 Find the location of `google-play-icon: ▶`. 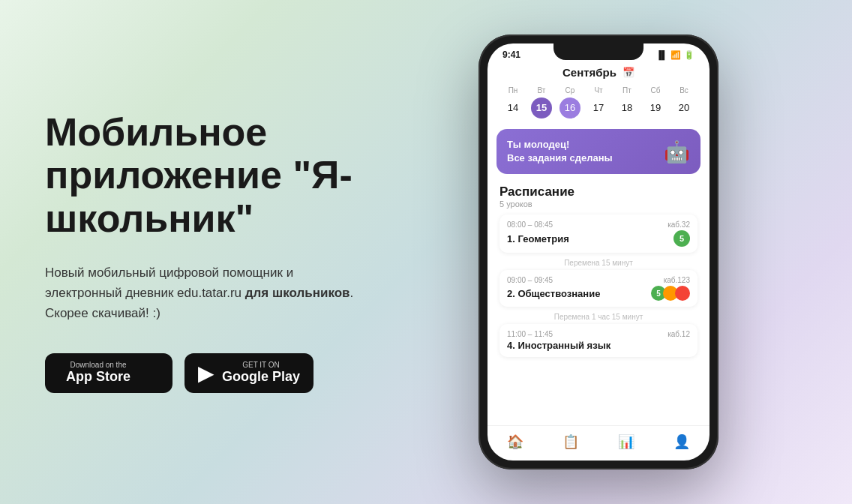

google-play-icon: ▶ is located at coordinates (206, 374).